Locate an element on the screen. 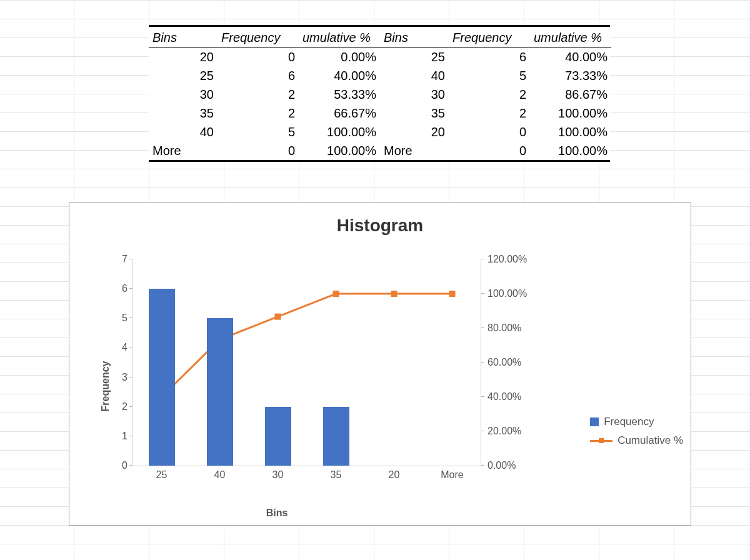 The height and width of the screenshot is (560, 750). legend-label: Frequency is located at coordinates (629, 422).